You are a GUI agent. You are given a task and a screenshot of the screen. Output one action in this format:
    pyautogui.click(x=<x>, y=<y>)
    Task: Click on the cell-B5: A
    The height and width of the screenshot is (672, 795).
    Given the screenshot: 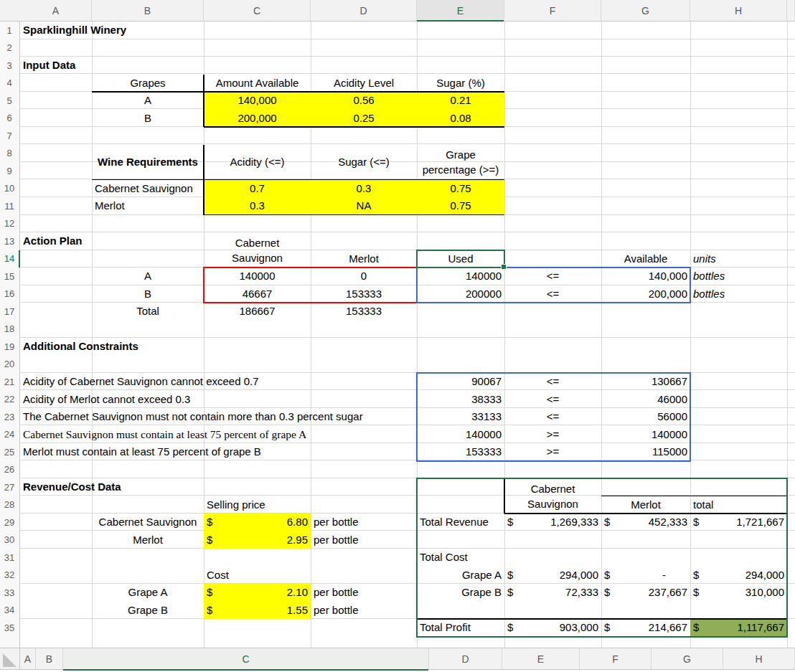 What is the action you would take?
    pyautogui.click(x=148, y=100)
    